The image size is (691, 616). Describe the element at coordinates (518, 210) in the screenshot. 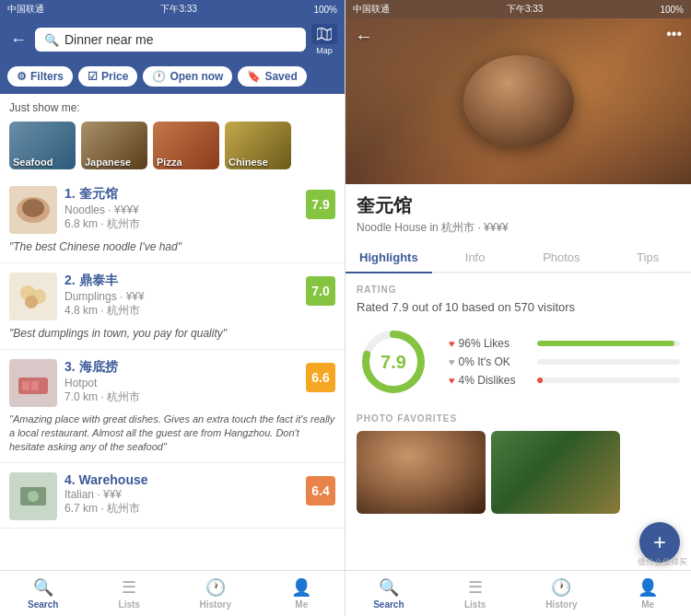

I see `restaurant-info: 奎元馆 Noodle House in 杭州市 · ¥¥¥¥` at that location.